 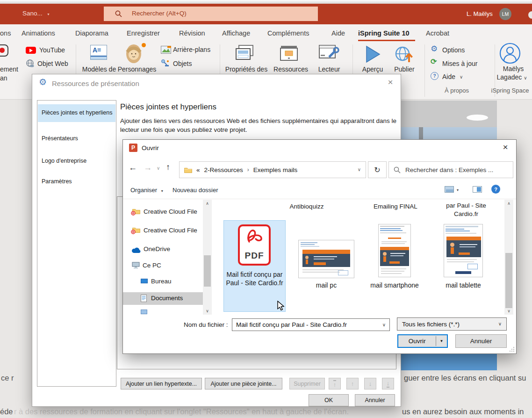 I want to click on updates-button: Mises à jour, so click(x=460, y=64).